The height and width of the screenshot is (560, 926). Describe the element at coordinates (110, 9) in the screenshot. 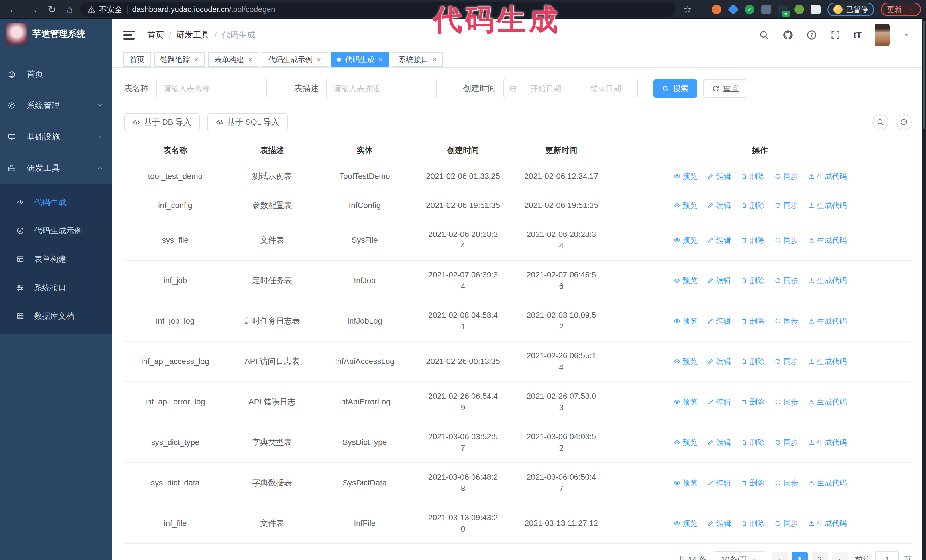

I see `security-label: 不安全` at that location.